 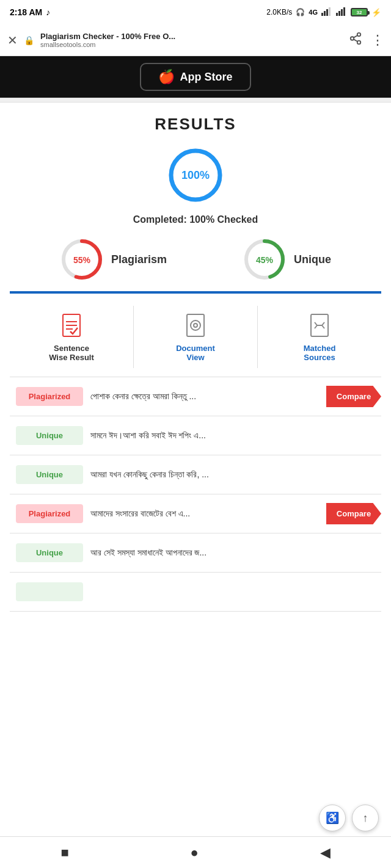 What do you see at coordinates (72, 337) in the screenshot?
I see `tab-sentence-wise: SentenceWise Result` at bounding box center [72, 337].